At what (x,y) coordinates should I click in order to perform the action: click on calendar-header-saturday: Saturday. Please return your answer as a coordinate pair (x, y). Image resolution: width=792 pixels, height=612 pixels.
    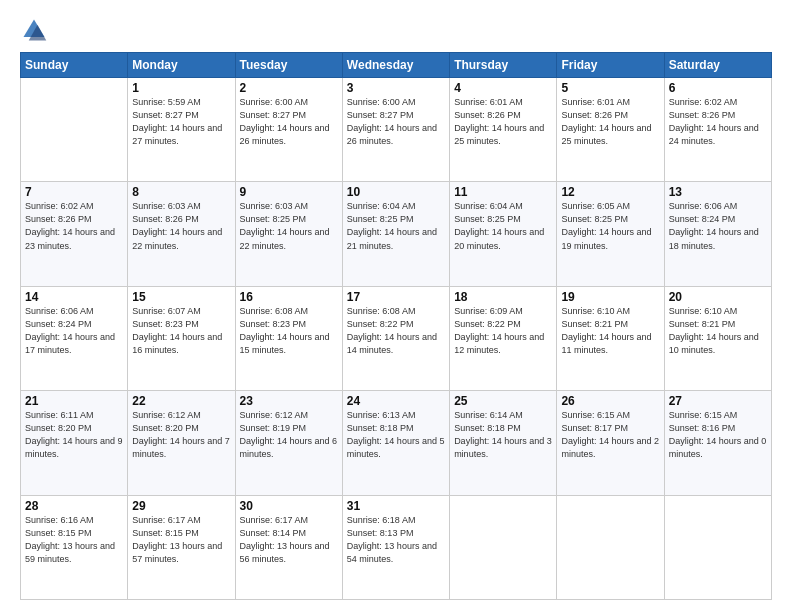
    Looking at the image, I should click on (718, 66).